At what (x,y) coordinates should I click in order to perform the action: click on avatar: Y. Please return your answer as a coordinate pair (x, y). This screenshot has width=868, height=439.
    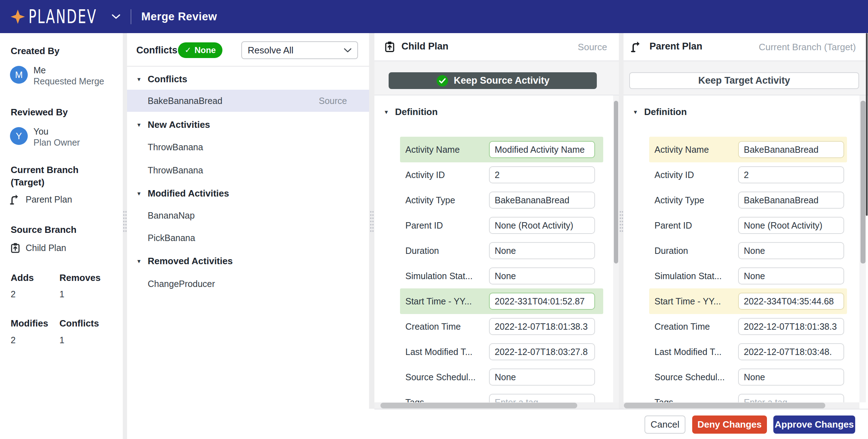
    Looking at the image, I should click on (19, 136).